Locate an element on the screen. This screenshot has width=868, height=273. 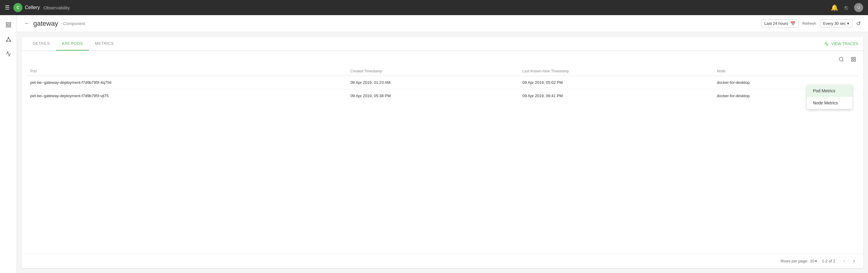
sidebar-item-topology is located at coordinates (8, 39).